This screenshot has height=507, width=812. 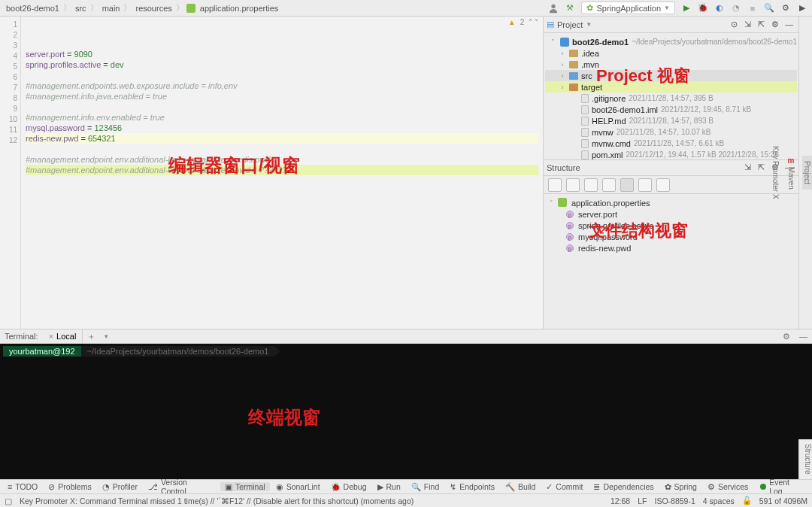 I want to click on tool-todo: ≡TODO, so click(x=23, y=487).